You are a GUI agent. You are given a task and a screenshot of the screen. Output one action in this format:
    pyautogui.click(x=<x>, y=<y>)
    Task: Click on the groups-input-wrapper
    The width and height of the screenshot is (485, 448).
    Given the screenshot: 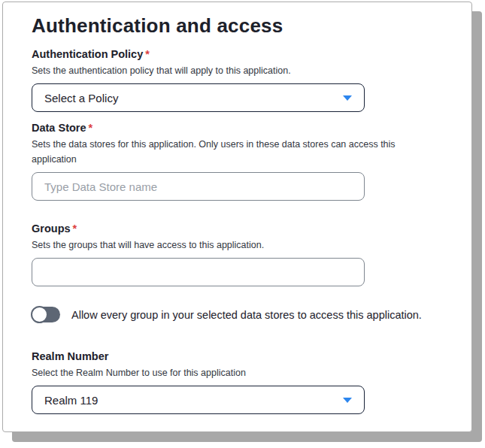 What is the action you would take?
    pyautogui.click(x=199, y=272)
    